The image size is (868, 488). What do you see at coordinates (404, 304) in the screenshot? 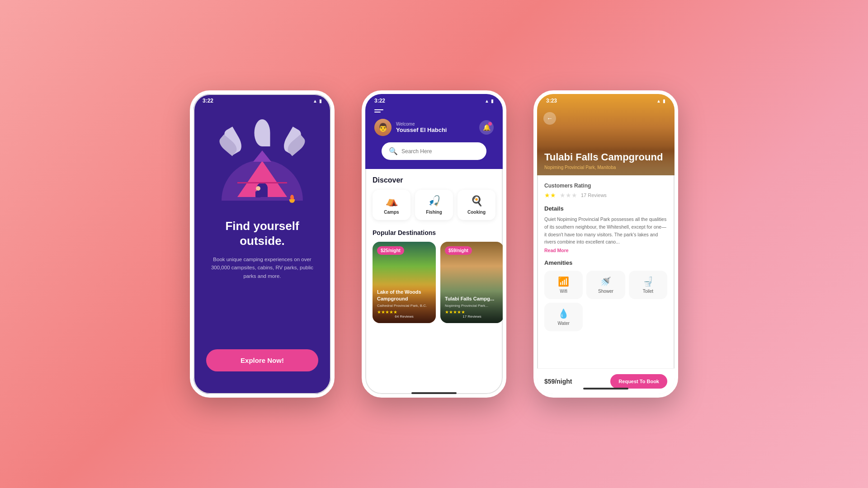
I see `dest-info-1: Lake of the Woods Campground Cathedral P…` at bounding box center [404, 304].